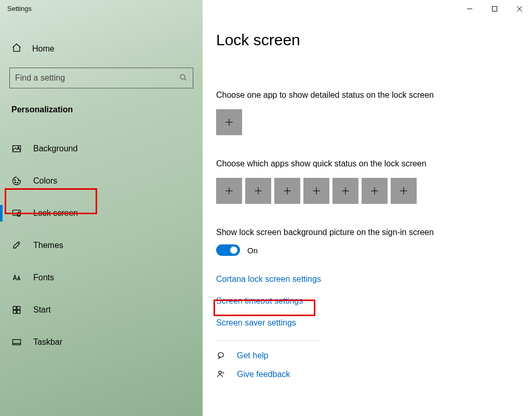 Image resolution: width=532 pixels, height=416 pixels. I want to click on sidebar-item-label: Start, so click(42, 310).